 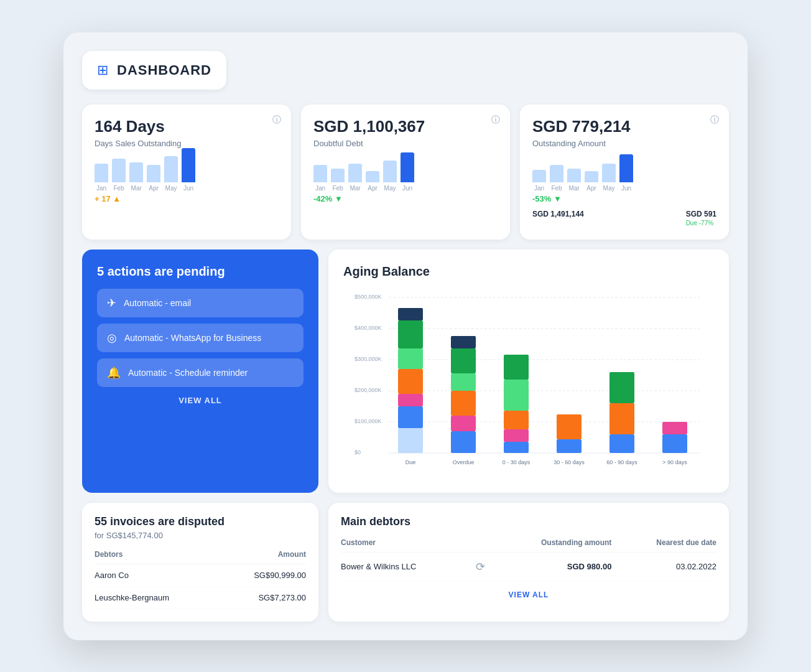 What do you see at coordinates (368, 328) in the screenshot?
I see `svg-text: $400,000K` at bounding box center [368, 328].